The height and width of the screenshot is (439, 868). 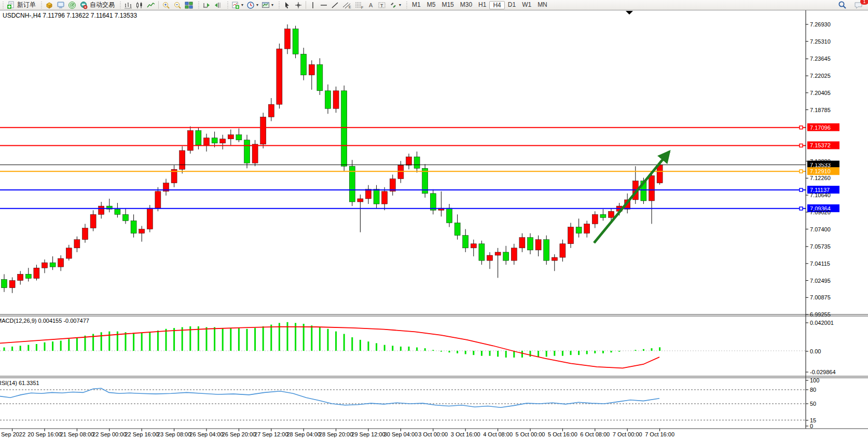 What do you see at coordinates (268, 5) in the screenshot?
I see `templates-button: ▾` at bounding box center [268, 5].